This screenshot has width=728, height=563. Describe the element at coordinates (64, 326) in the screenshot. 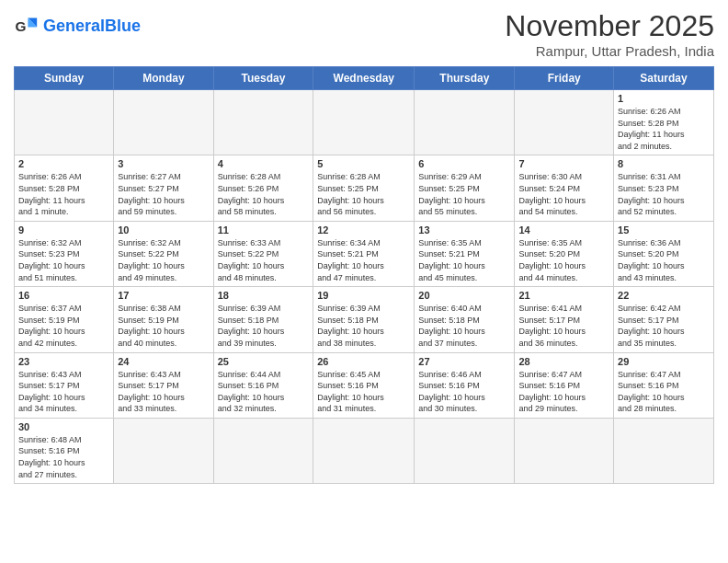

I see `day-info: Sunrise: 6:37 AM Sunset: 5:19 PM Dayligh…` at that location.